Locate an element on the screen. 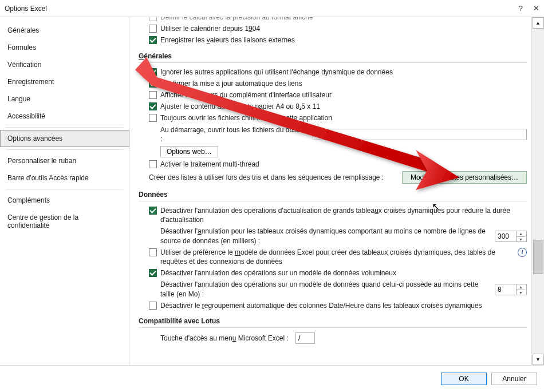  checkbox-label: Afficher les erreurs du complément d'int… is located at coordinates (344, 95).